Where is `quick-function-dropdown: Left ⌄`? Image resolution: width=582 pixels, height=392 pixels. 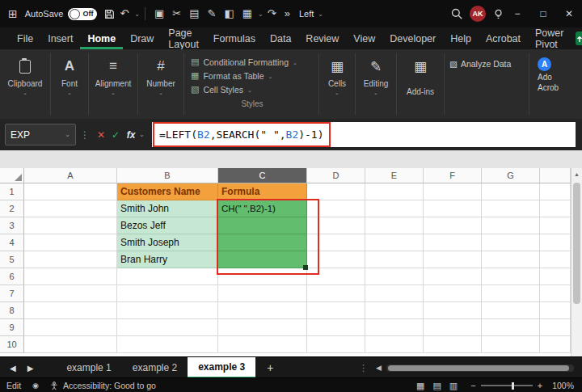 quick-function-dropdown: Left ⌄ is located at coordinates (311, 14).